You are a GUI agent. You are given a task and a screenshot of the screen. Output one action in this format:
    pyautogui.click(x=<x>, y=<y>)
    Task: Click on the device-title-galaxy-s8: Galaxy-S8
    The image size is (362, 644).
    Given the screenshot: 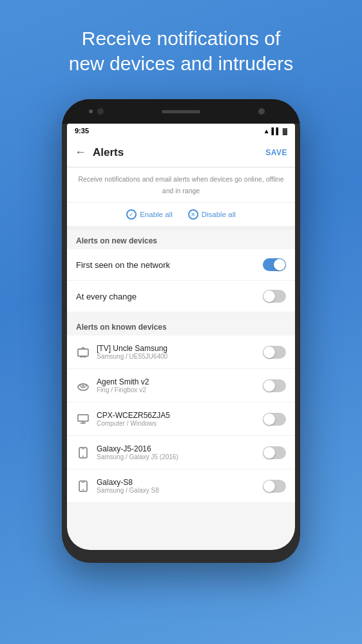 What is the action you would take?
    pyautogui.click(x=128, y=482)
    